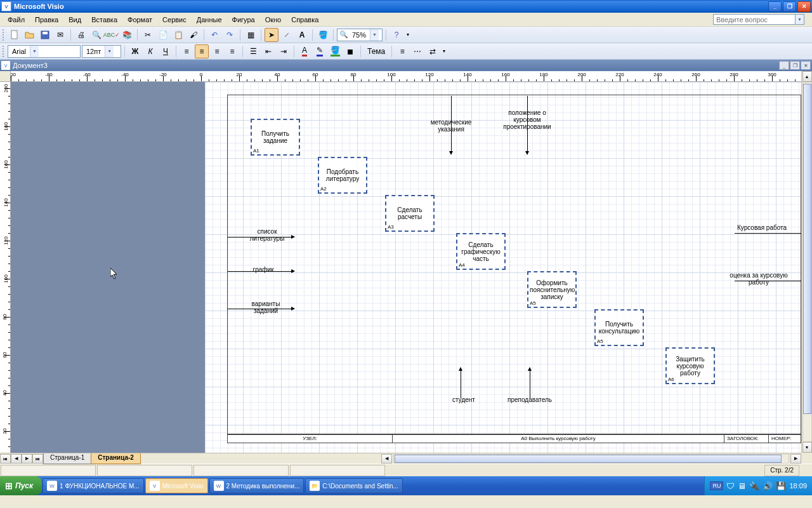  What do you see at coordinates (731, 486) in the screenshot?
I see `tray-icon: 🛡` at bounding box center [731, 486].